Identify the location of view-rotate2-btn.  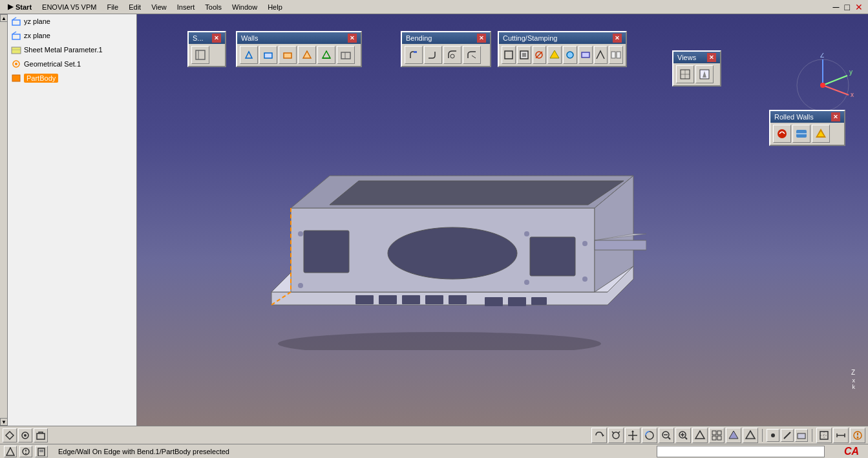
(650, 435).